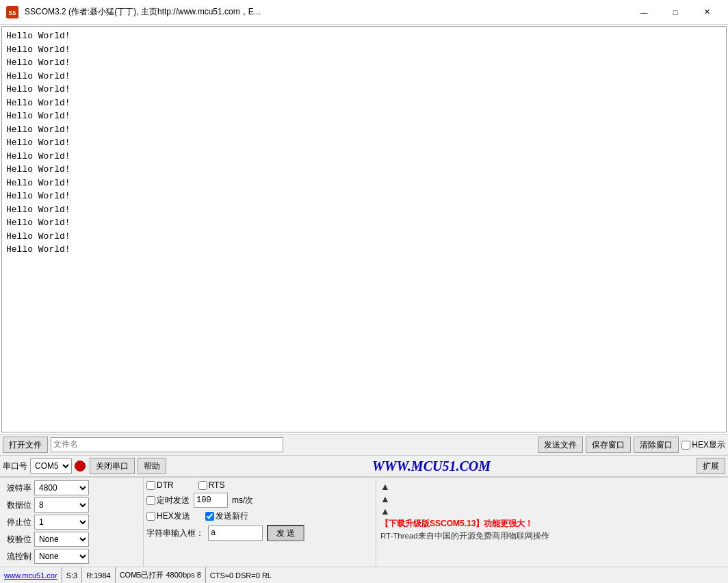 The height and width of the screenshot is (583, 728). Describe the element at coordinates (711, 466) in the screenshot. I see `expand-button: 扩展` at that location.